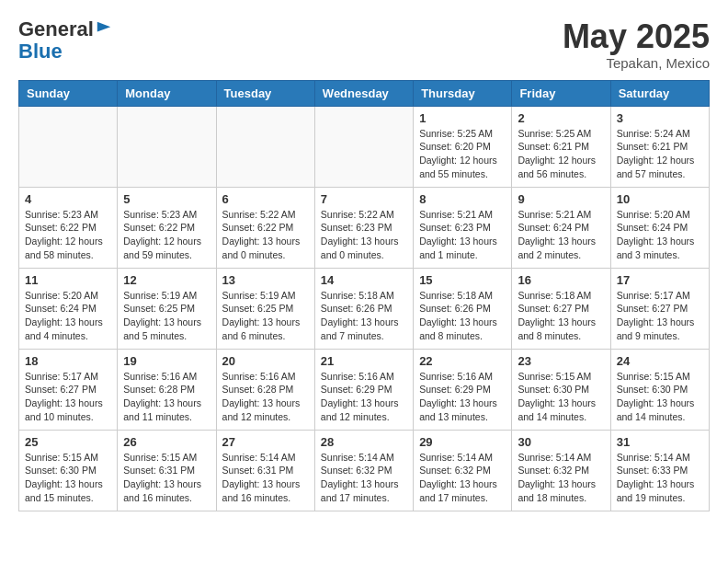 This screenshot has height=563, width=728. What do you see at coordinates (68, 280) in the screenshot?
I see `day-number: 11` at bounding box center [68, 280].